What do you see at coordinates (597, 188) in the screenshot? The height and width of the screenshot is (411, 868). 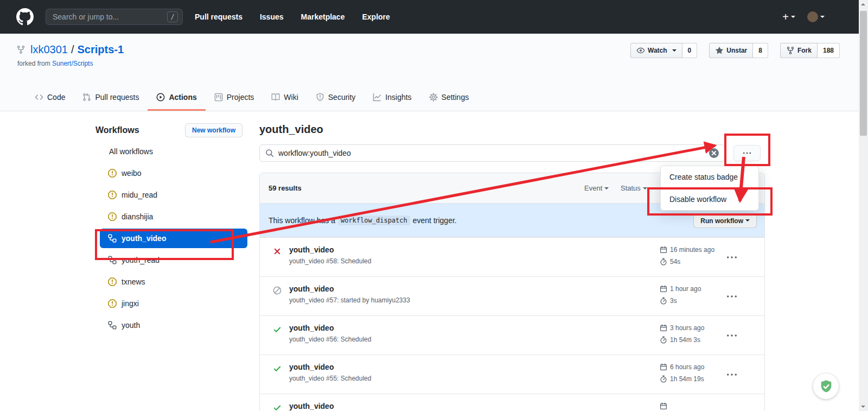 I see `event-filter-dropdown: Event` at bounding box center [597, 188].